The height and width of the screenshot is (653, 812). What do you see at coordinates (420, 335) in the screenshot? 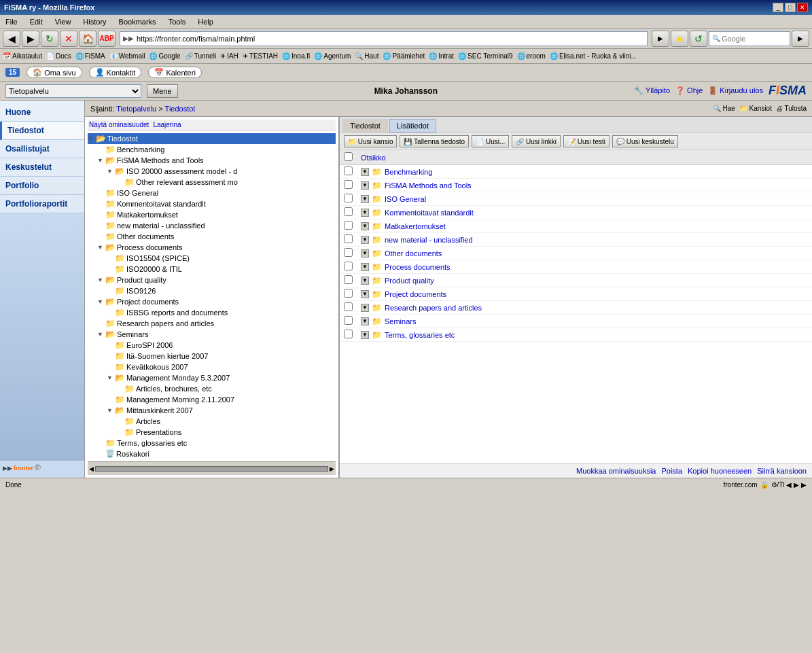
I see `folder-link-terms: Terms, glossaries etc` at bounding box center [420, 335].